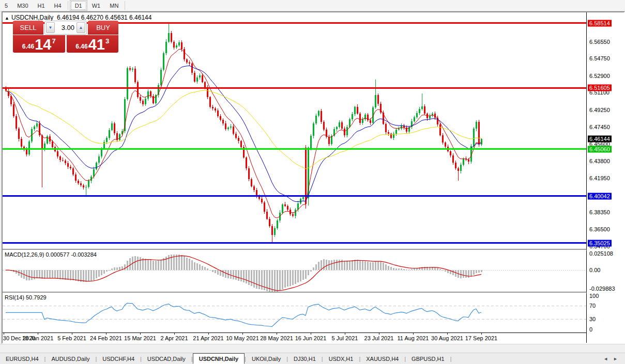  What do you see at coordinates (97, 44) in the screenshot?
I see `buy-price-big: 41` at bounding box center [97, 44].